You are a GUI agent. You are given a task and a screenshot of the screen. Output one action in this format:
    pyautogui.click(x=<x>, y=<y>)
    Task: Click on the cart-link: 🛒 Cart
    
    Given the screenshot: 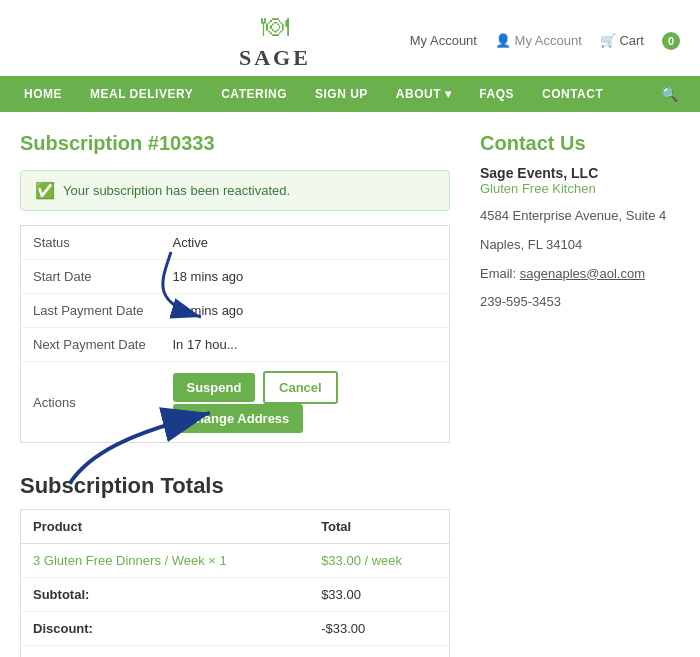 What is the action you would take?
    pyautogui.click(x=622, y=40)
    